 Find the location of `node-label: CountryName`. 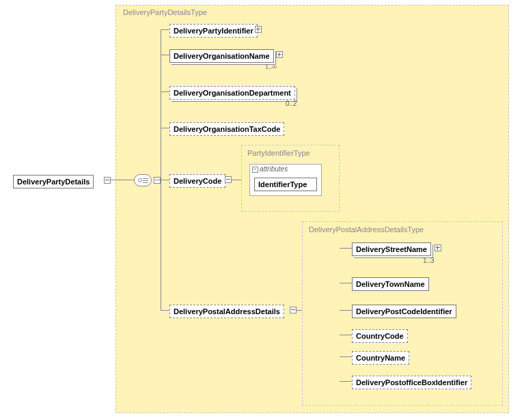

node-label: CountryName is located at coordinates (381, 358).